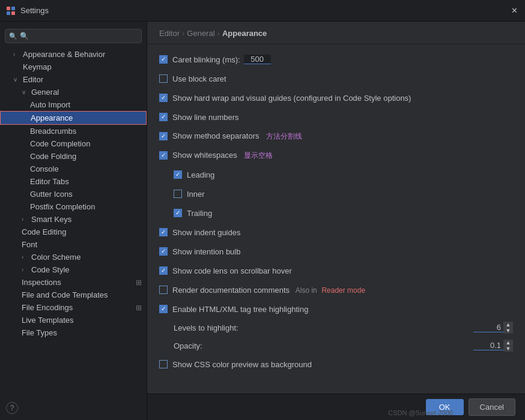 The height and width of the screenshot is (420, 525). What do you see at coordinates (508, 331) in the screenshot?
I see `levels-decrement-button: ▼` at bounding box center [508, 331].